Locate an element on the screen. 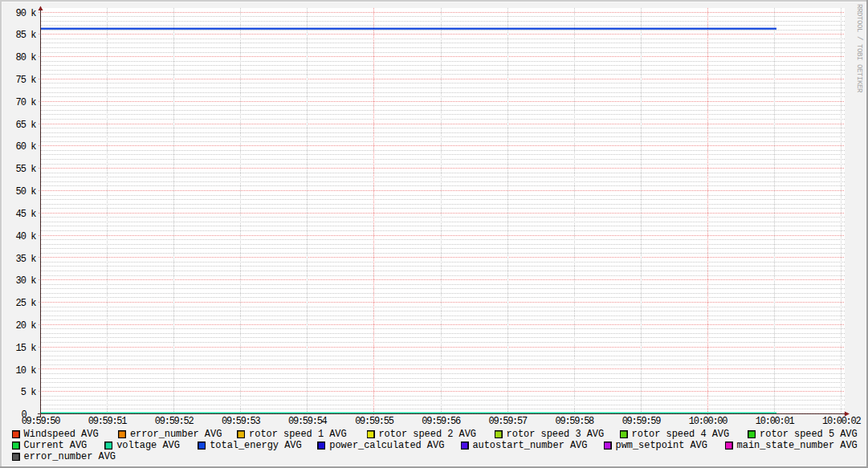 The image size is (868, 468). svg-text: 35 k is located at coordinates (26, 259).